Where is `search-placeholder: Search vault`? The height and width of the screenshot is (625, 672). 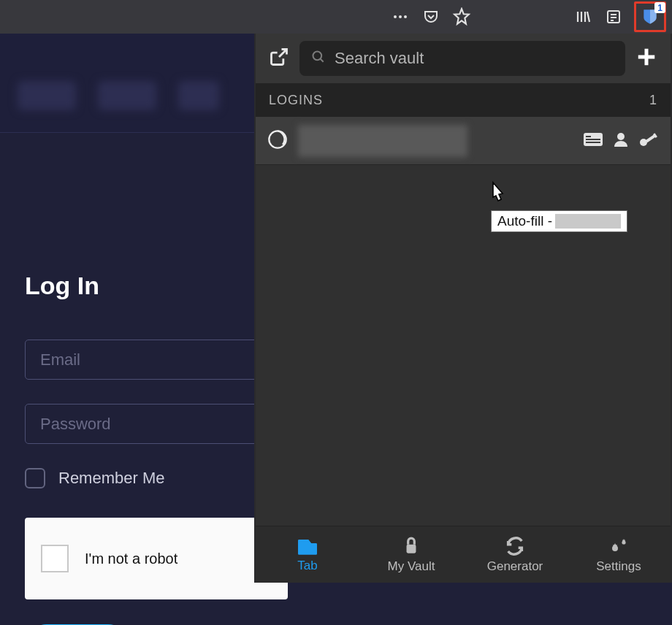 search-placeholder: Search vault is located at coordinates (379, 58).